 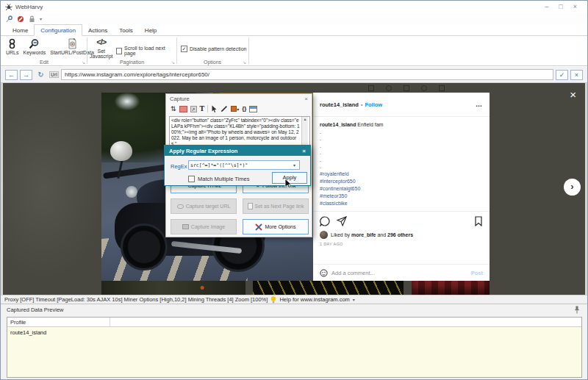 What do you see at coordinates (304, 151) in the screenshot?
I see `regex-close-icon: ×` at bounding box center [304, 151].